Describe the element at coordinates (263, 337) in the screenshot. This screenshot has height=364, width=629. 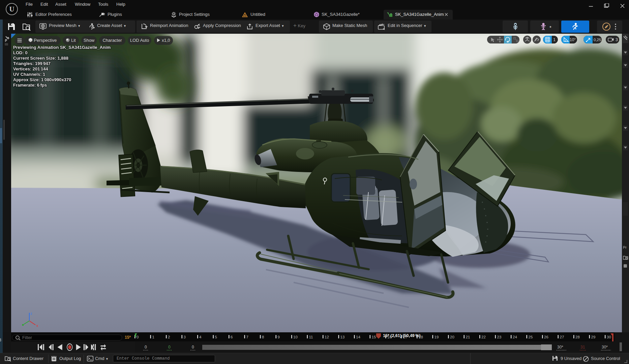
I see `svg-text: 8` at that location.